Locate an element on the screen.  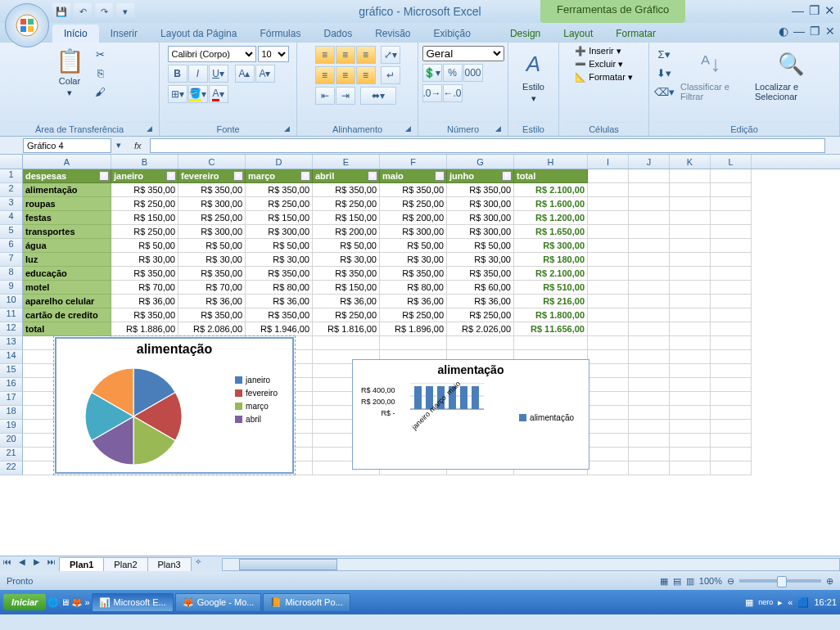
tab-layout-da-pagina: Layout da Página is located at coordinates (198, 34).